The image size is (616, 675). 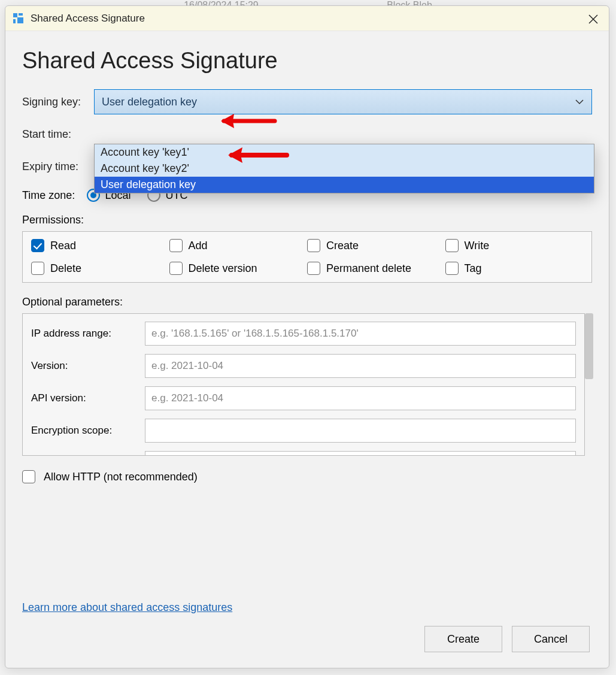 I want to click on dropdown-option-user-delegation: User delegation key, so click(x=344, y=184).